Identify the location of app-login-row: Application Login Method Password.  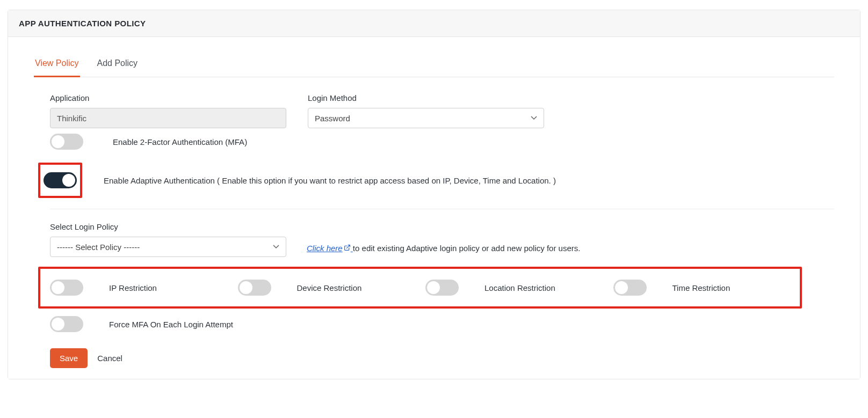
(442, 111).